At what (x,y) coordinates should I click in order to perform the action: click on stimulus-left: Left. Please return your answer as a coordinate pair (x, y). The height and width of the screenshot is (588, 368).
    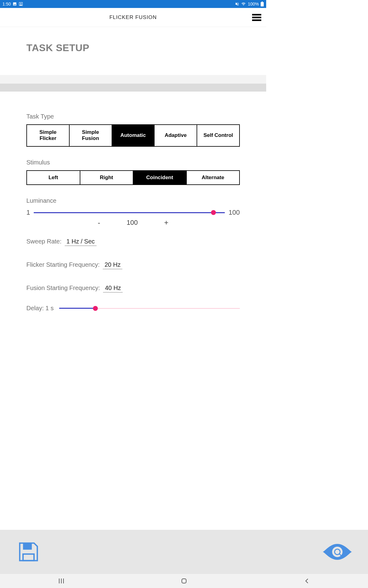
    Looking at the image, I should click on (54, 178).